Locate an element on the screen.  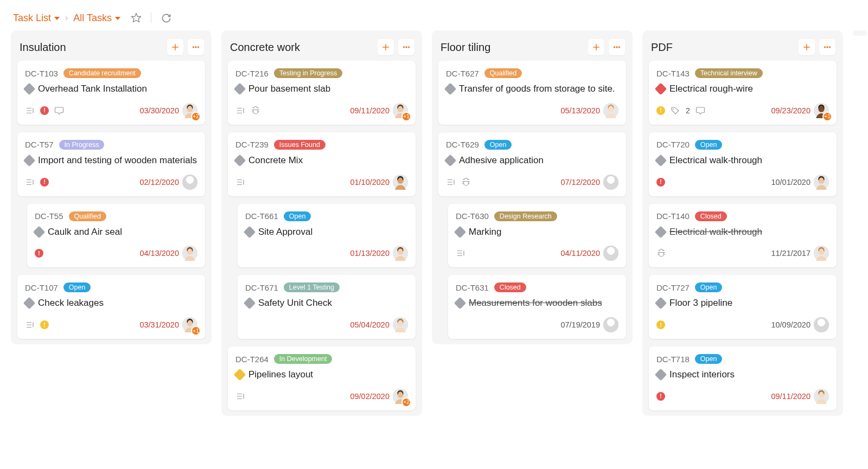
card-footer: 07/19/2019 is located at coordinates (537, 325).